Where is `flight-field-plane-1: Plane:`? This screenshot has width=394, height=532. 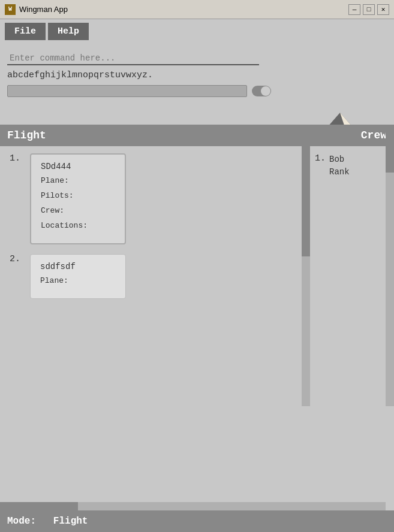 flight-field-plane-1: Plane: is located at coordinates (78, 181).